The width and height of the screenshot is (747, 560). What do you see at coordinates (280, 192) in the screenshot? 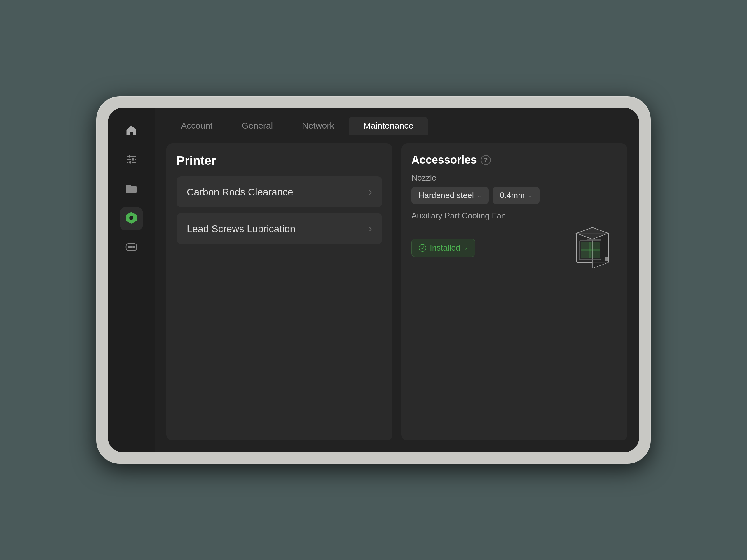
I see `carbon-rods-item: Carbon Rods Clearance ›` at bounding box center [280, 192].